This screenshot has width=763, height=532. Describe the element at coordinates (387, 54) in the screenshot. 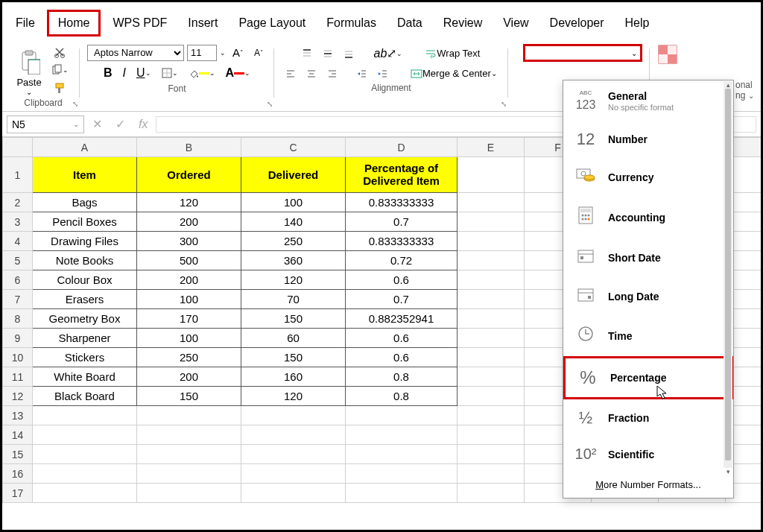

I see `orientation-button: ab⤢⌄` at that location.